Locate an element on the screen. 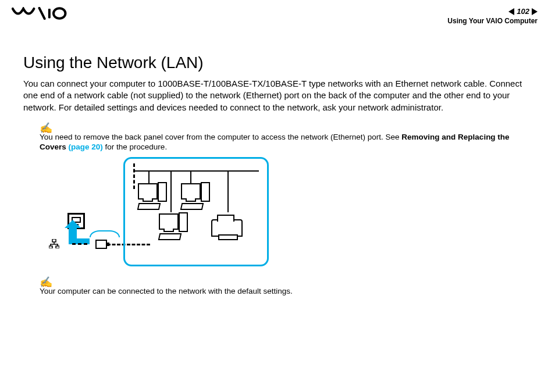 The image size is (555, 392). page-number: 102 is located at coordinates (523, 12).